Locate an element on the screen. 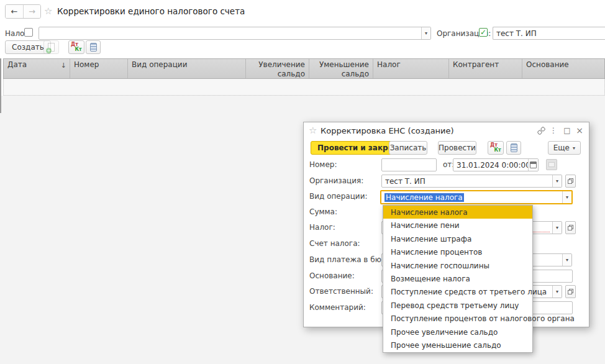  dialog-favorite-star-icon: ☆ is located at coordinates (313, 130).